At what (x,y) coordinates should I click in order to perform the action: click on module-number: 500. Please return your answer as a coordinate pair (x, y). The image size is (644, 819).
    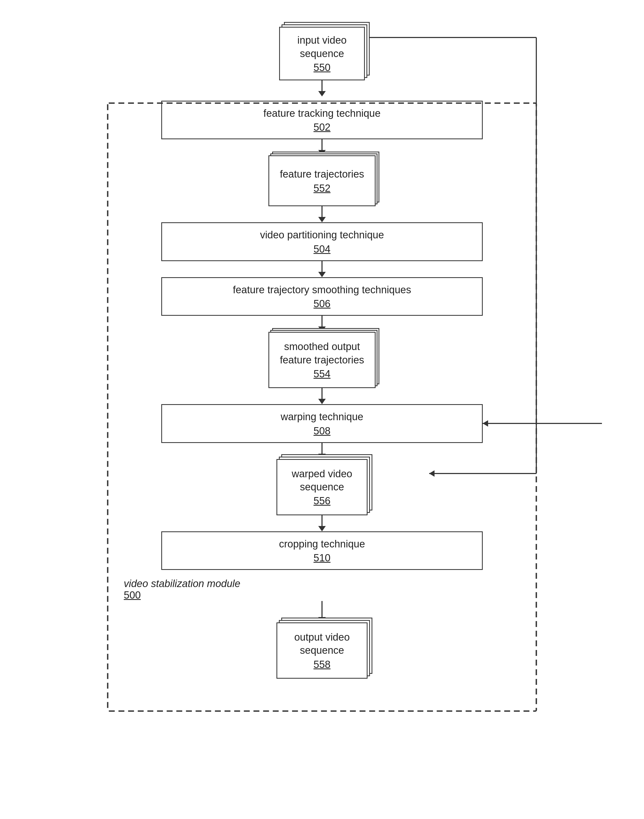
    Looking at the image, I should click on (182, 595).